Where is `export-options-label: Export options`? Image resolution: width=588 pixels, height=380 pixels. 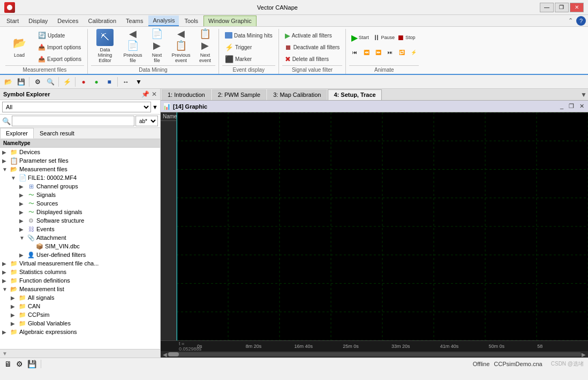
export-options-label: Export options is located at coordinates (64, 59).